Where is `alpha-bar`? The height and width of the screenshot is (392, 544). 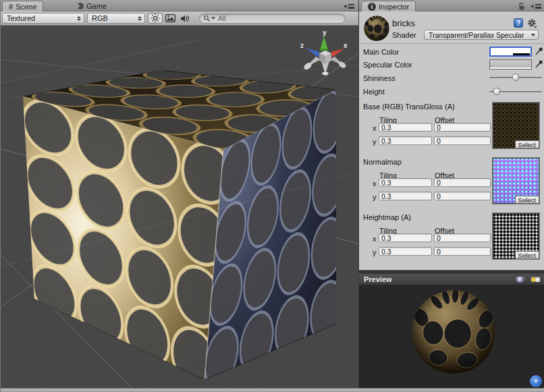 alpha-bar is located at coordinates (521, 55).